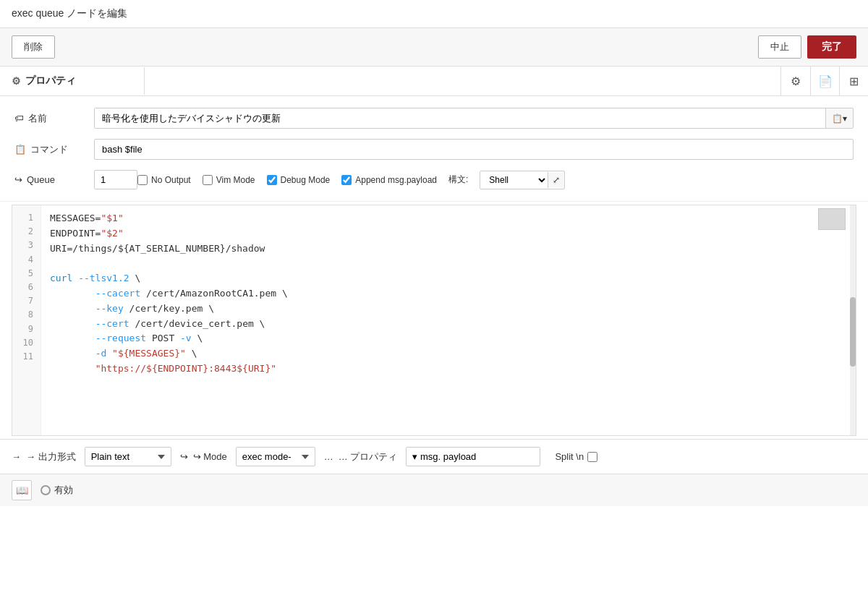 The image size is (868, 590). I want to click on syntax-select-wrapper: Shell JavaScript Python Plain text ⤢, so click(522, 180).